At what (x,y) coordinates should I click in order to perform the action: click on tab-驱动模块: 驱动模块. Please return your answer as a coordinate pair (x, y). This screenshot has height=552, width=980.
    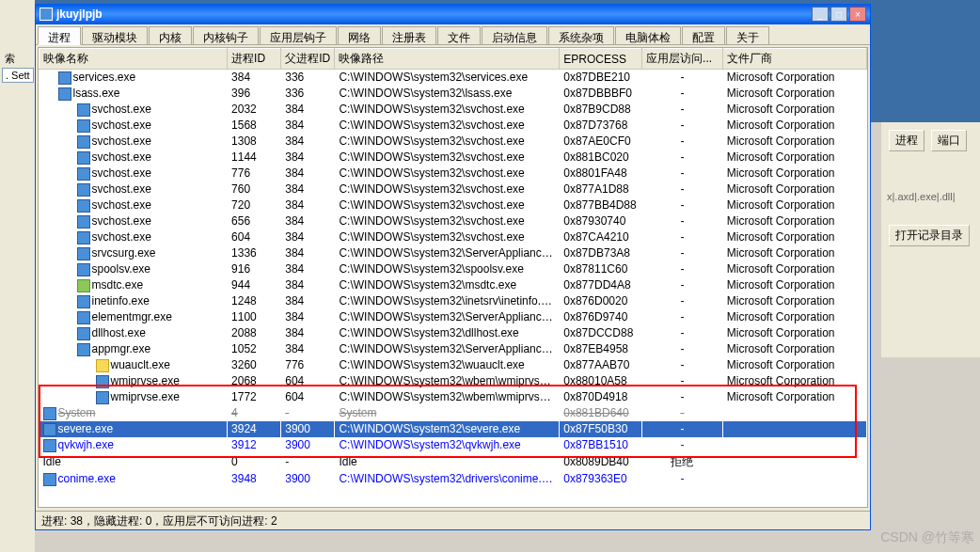
    Looking at the image, I should click on (115, 36).